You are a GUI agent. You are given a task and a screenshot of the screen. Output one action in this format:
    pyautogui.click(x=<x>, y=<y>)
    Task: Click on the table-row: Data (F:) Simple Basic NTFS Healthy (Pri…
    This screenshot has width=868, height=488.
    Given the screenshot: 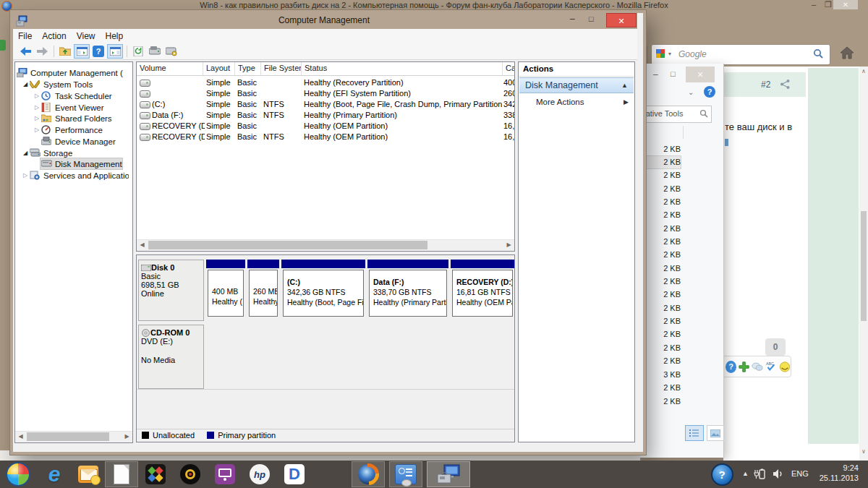 What is the action you would take?
    pyautogui.click(x=326, y=116)
    